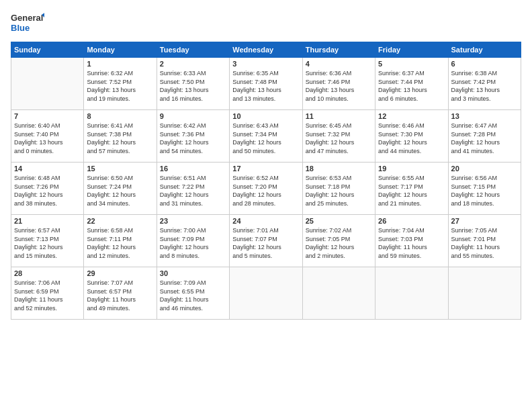 The image size is (532, 411). Describe the element at coordinates (266, 86) in the screenshot. I see `day-info: Sunrise: 6:35 AM Sunset: 7:48 PM Dayligh…` at that location.